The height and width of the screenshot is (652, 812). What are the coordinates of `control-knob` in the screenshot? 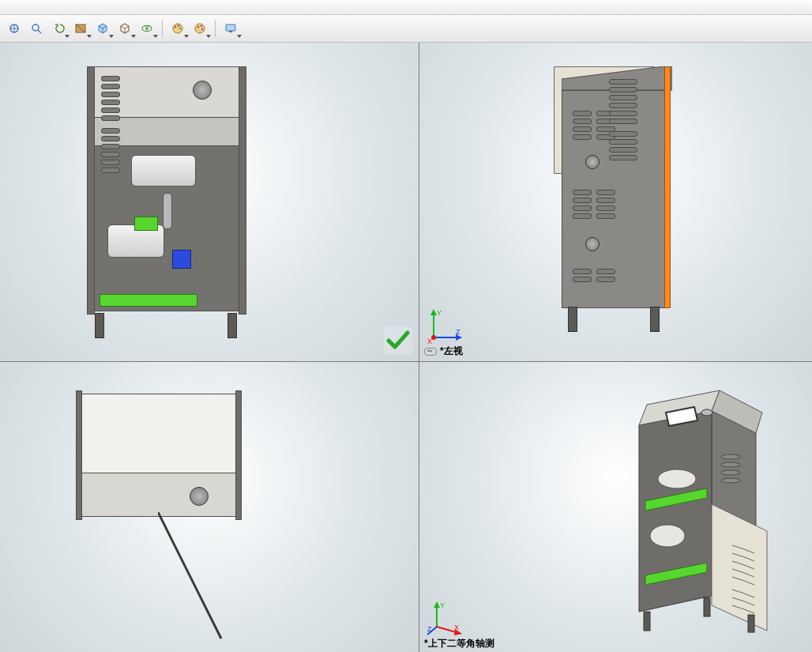 It's located at (202, 90).